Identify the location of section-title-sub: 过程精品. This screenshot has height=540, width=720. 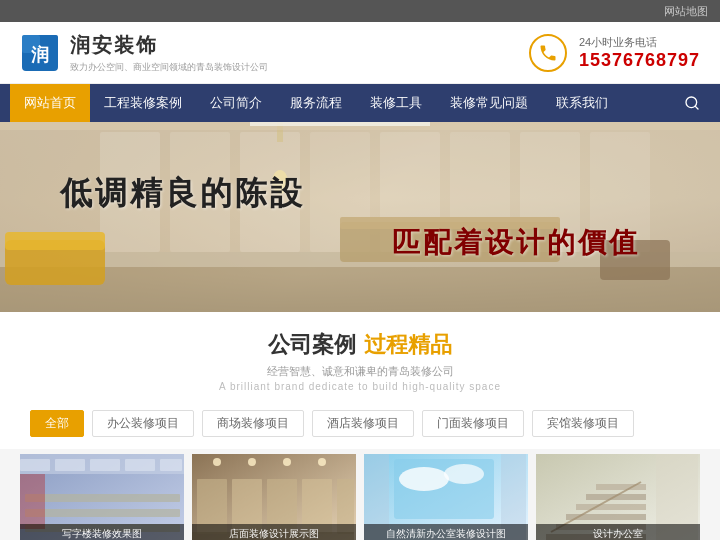
(408, 345).